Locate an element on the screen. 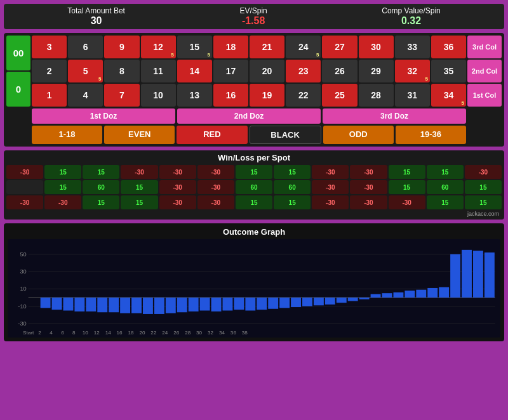 Image resolution: width=508 pixels, height=420 pixels. number-22: 22 is located at coordinates (304, 95).